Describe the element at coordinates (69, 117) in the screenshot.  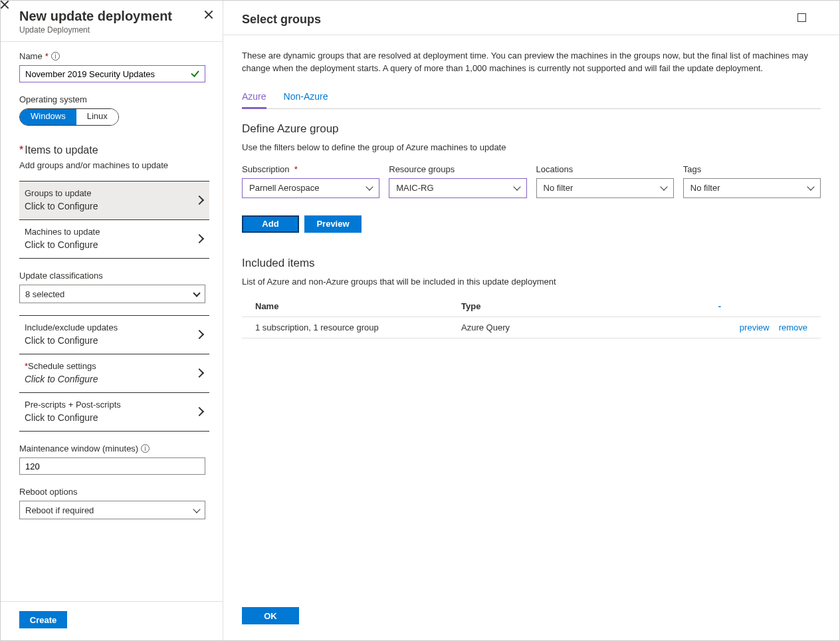
I see `os-toggle: Windows Linux` at that location.